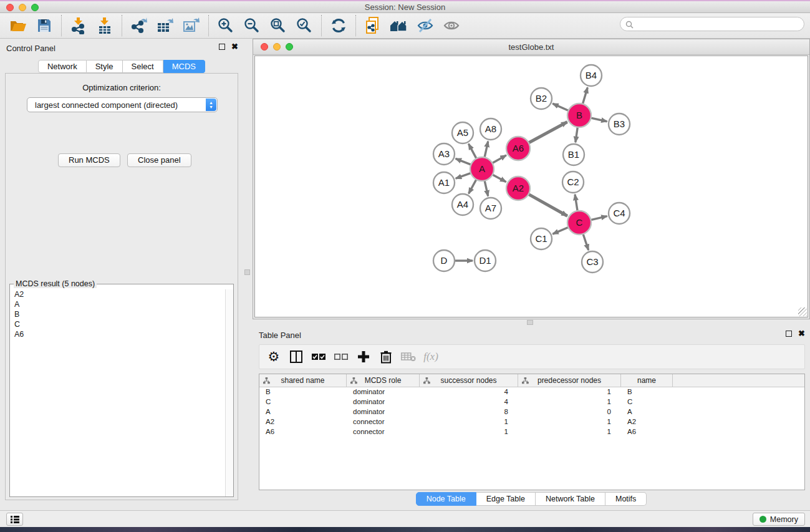 The height and width of the screenshot is (532, 810). What do you see at coordinates (117, 314) in the screenshot?
I see `mcds-result-item: B` at bounding box center [117, 314].